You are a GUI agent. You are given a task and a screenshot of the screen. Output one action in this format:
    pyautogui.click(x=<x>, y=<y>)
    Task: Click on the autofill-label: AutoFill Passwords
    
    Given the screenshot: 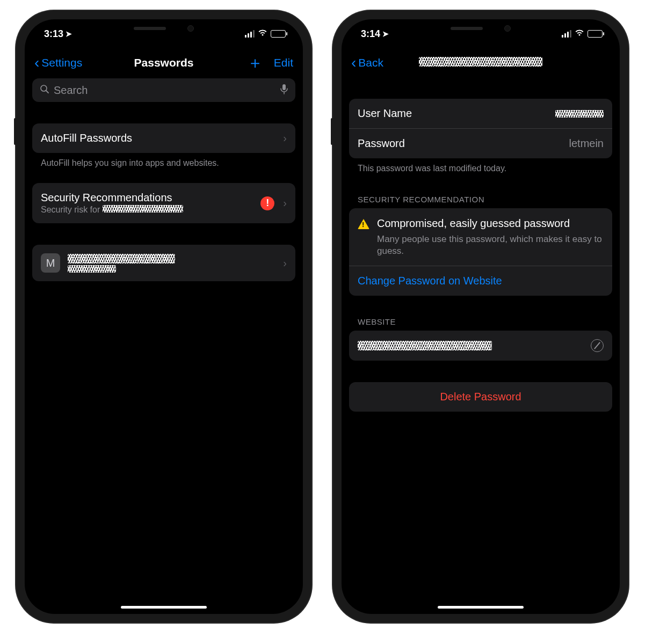 What is the action you would take?
    pyautogui.click(x=86, y=138)
    